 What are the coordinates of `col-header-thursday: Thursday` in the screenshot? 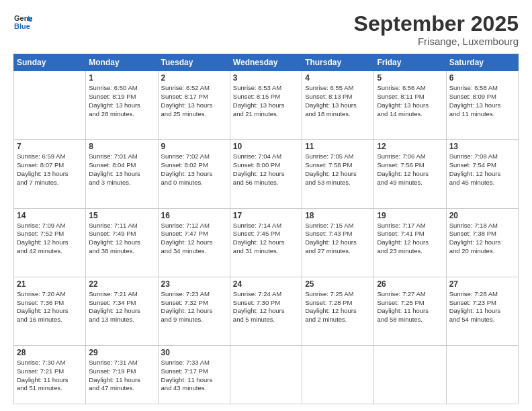 It's located at (339, 63).